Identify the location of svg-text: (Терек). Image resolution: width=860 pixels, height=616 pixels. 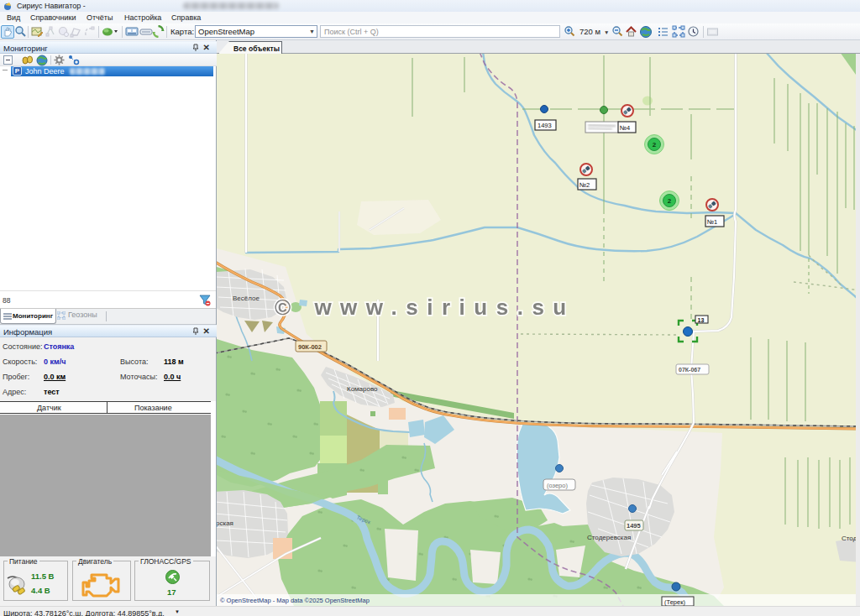
(675, 603).